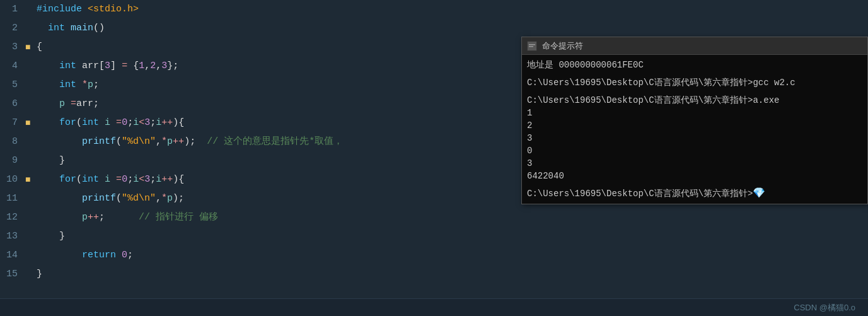 This screenshot has height=316, width=868. What do you see at coordinates (695, 126) in the screenshot?
I see `cmd-line: 2` at bounding box center [695, 126].